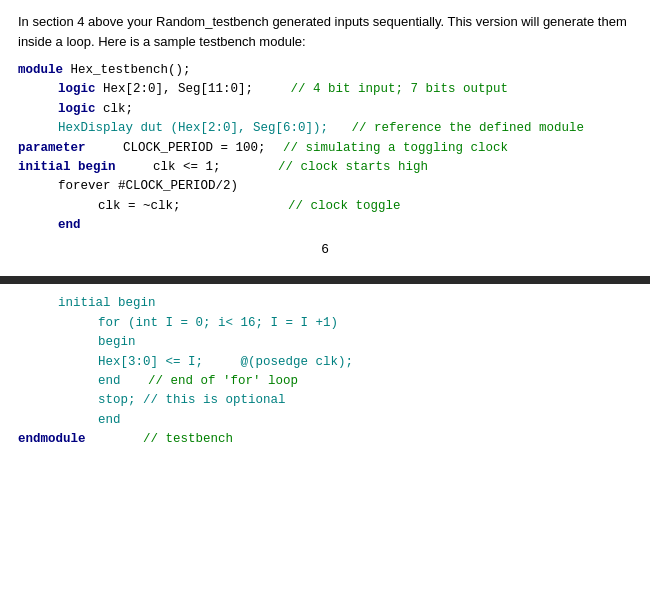  I want to click on comment-end-for: // end of 'for' loop, so click(223, 381).